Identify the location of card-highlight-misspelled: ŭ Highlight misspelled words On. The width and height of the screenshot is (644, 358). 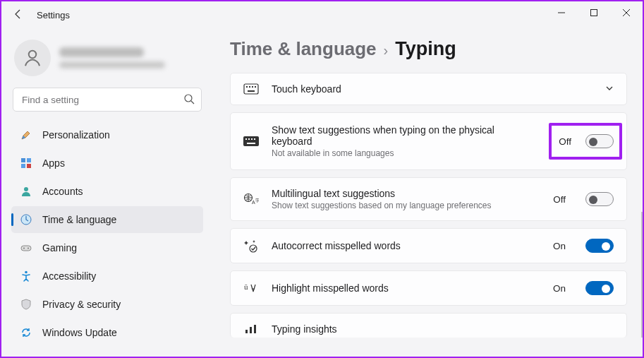
(429, 288).